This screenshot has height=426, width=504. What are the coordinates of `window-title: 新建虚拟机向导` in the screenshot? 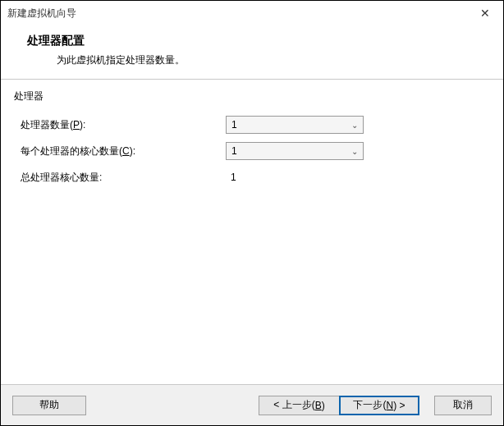 It's located at (241, 13).